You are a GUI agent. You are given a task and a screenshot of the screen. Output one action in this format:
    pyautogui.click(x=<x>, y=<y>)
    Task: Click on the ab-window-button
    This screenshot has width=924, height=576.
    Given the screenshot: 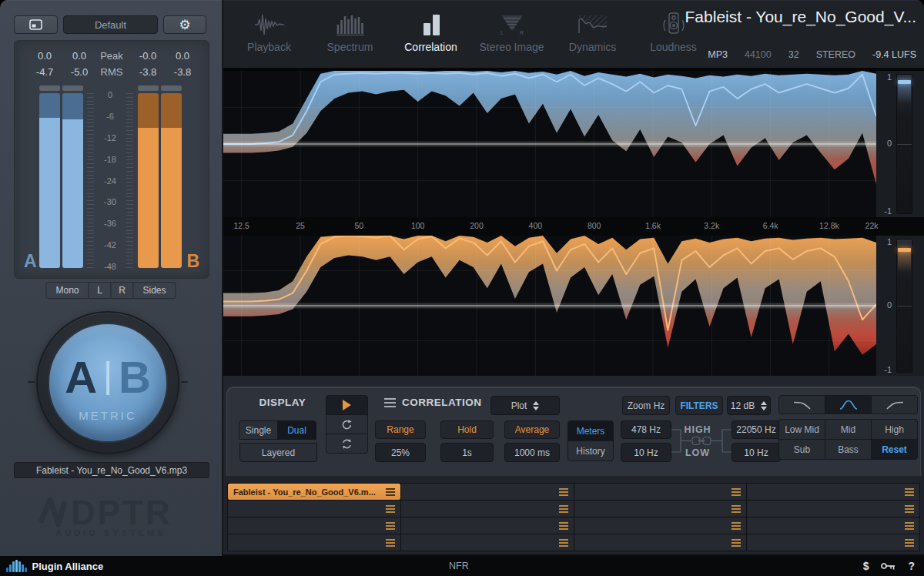 What is the action you would take?
    pyautogui.click(x=35, y=25)
    